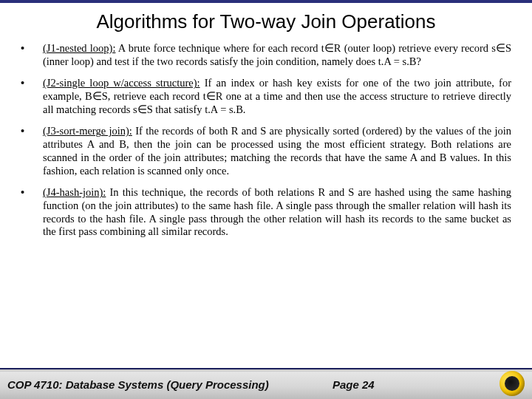  Describe the element at coordinates (74, 192) in the screenshot. I see `item-label: (J4-hash-join):` at that location.